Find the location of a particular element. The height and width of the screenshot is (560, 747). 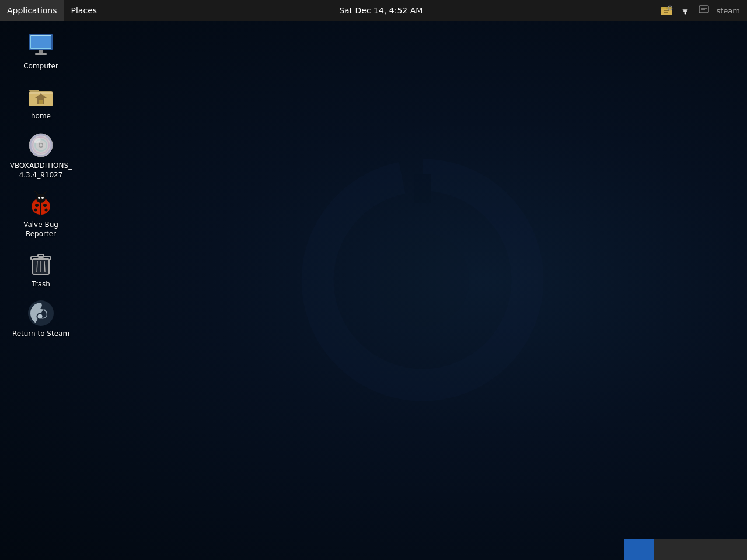

taskbar: Applications Places Sat Dec 14, 4:52 AM is located at coordinates (374, 10).